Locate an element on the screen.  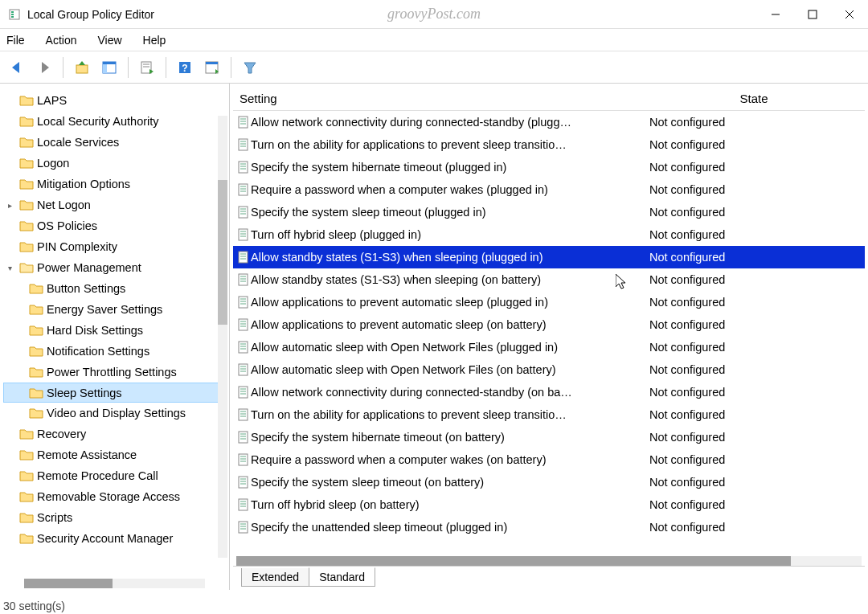
setting-row: Specify the system hibernate timeout (on… is located at coordinates (549, 437).